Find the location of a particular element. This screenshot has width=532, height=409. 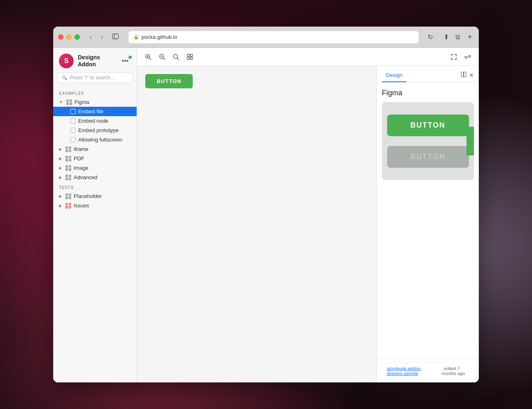

preview-button-green: BUTTON is located at coordinates (428, 125).